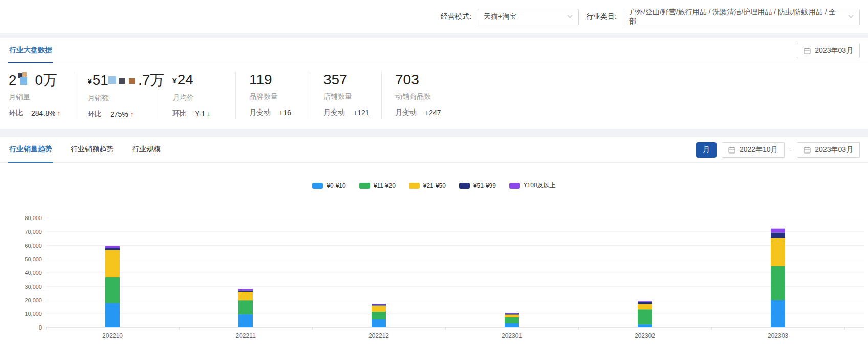 The image size is (868, 350). What do you see at coordinates (33, 287) in the screenshot?
I see `y-axis-label: 30,000` at bounding box center [33, 287].